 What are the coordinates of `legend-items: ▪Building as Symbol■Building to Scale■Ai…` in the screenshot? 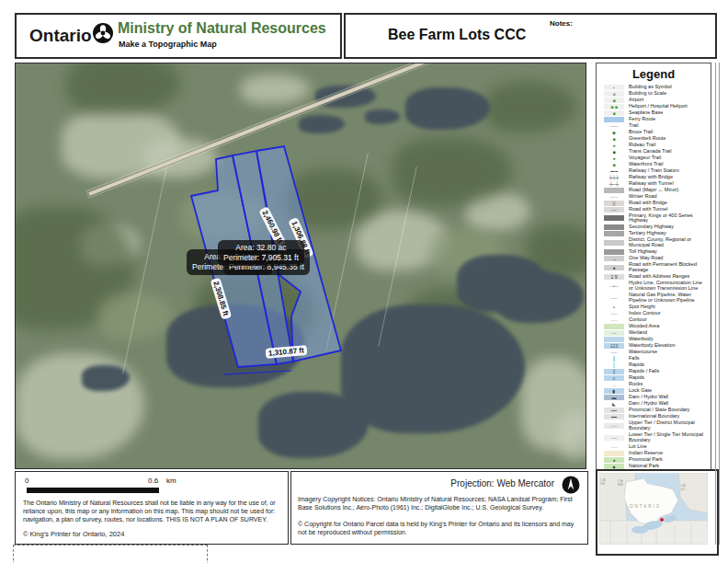 It's located at (654, 278).